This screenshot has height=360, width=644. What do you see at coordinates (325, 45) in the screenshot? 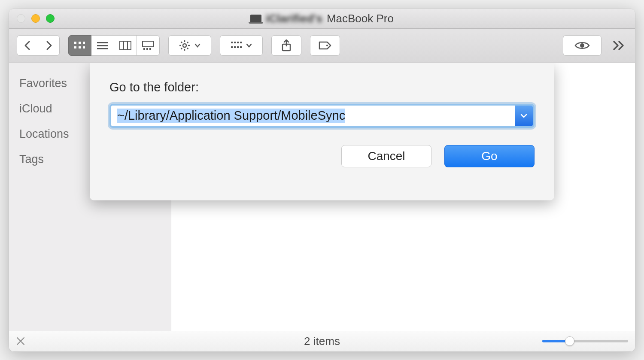
I see `tag-icon` at bounding box center [325, 45].